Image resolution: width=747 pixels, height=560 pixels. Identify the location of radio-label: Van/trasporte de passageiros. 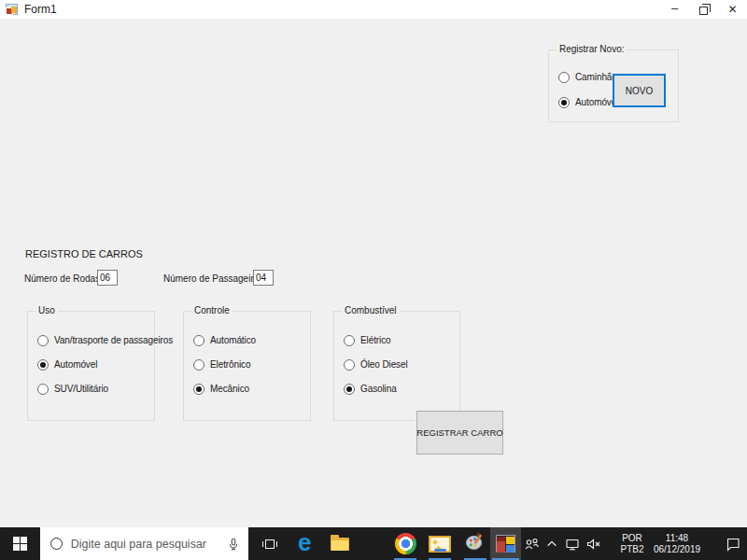
(114, 340).